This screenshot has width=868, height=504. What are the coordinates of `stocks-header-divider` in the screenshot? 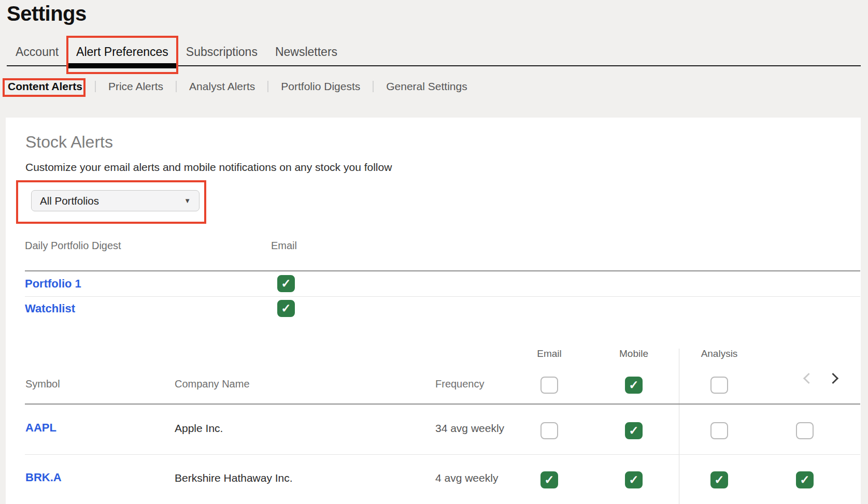 It's located at (443, 404).